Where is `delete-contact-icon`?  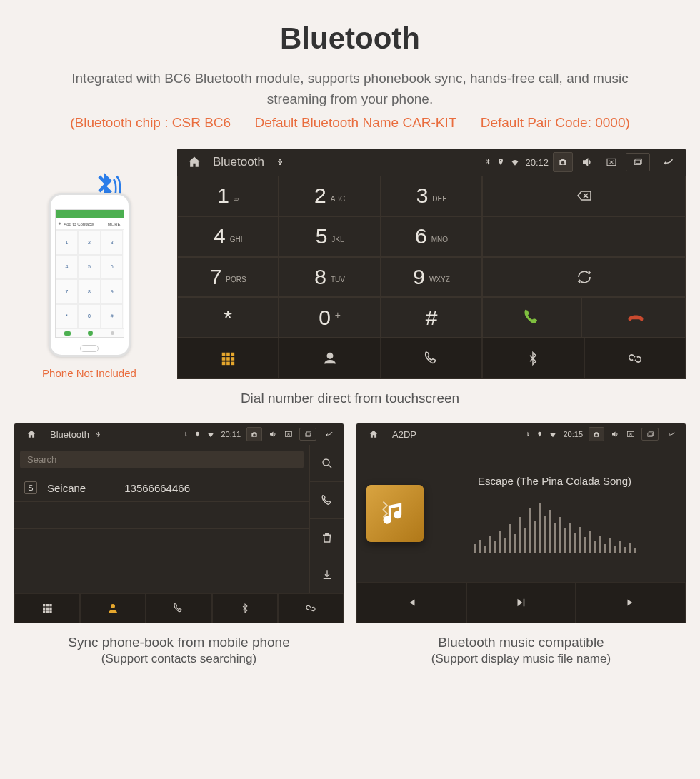
delete-contact-icon is located at coordinates (327, 538).